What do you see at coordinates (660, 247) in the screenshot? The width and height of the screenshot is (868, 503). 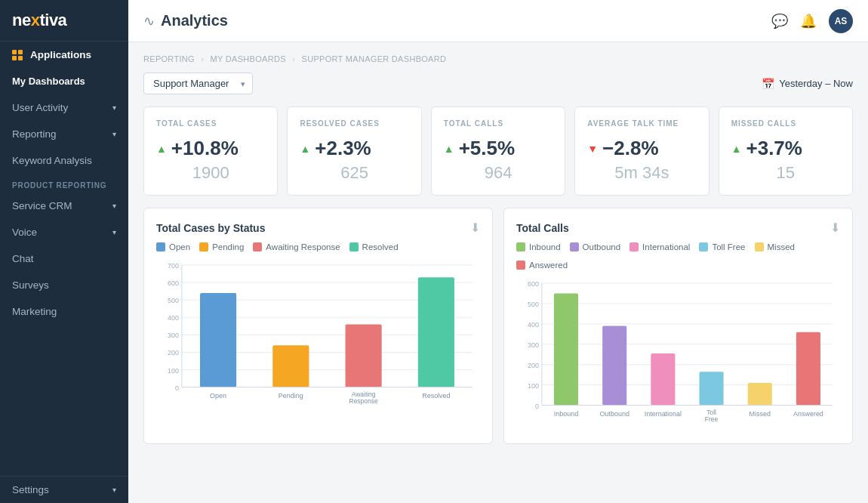 I see `legend-item: International` at bounding box center [660, 247].